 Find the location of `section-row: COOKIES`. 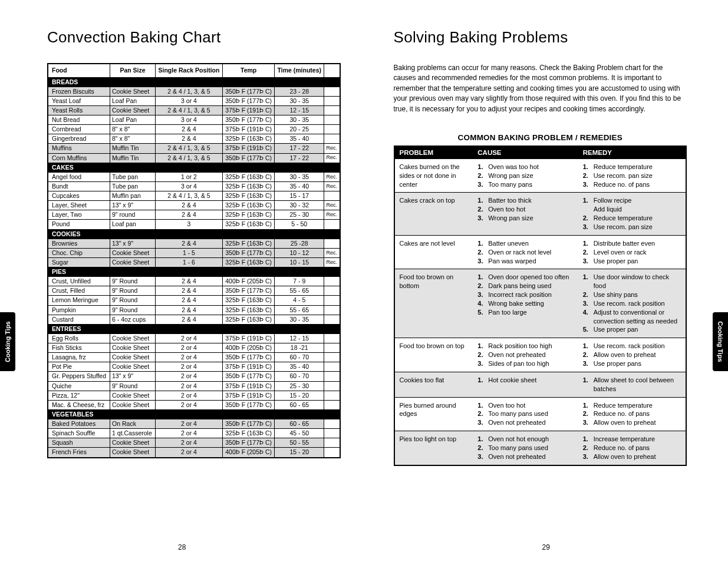

section-row: COOKIES is located at coordinates (194, 234).